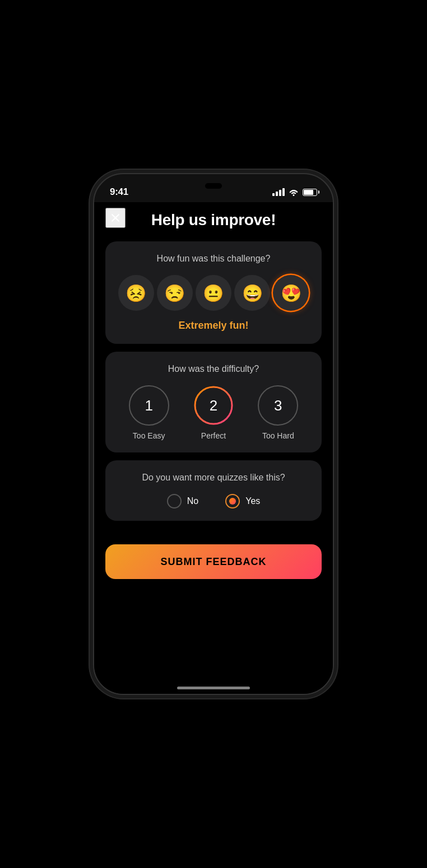  I want to click on difficulty-circle-1: 1, so click(149, 405).